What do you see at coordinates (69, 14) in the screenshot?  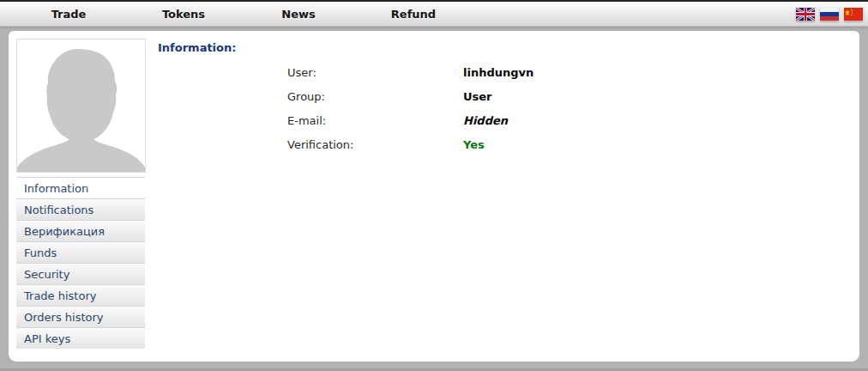 I see `nav-item-trade: Trade` at bounding box center [69, 14].